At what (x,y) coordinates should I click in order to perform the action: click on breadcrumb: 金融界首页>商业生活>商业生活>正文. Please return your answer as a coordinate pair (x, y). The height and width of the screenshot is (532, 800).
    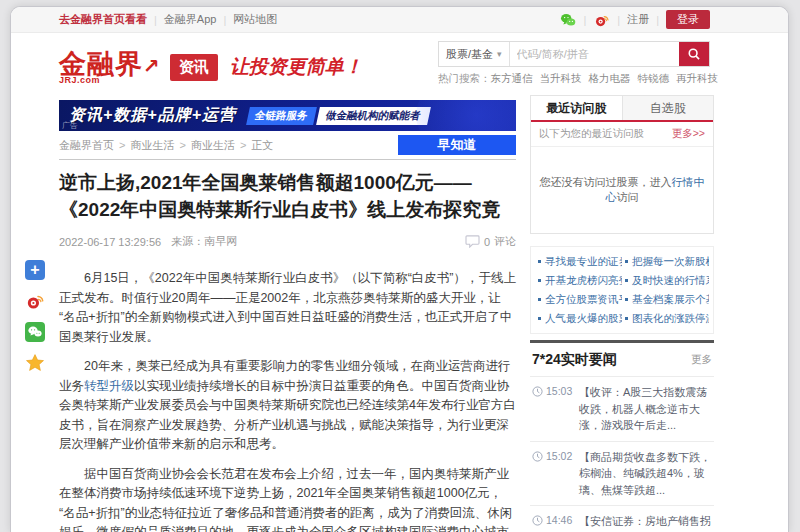
    Looking at the image, I should click on (166, 146).